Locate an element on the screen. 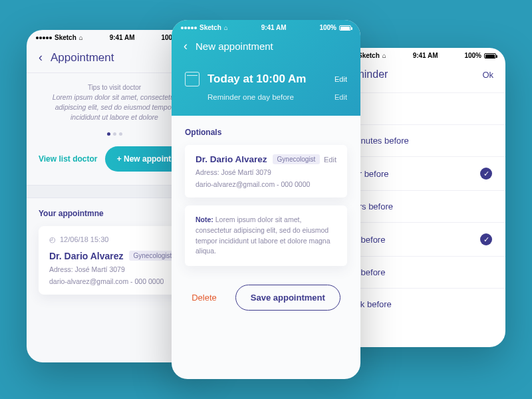  page-title: New appointment is located at coordinates (234, 47).